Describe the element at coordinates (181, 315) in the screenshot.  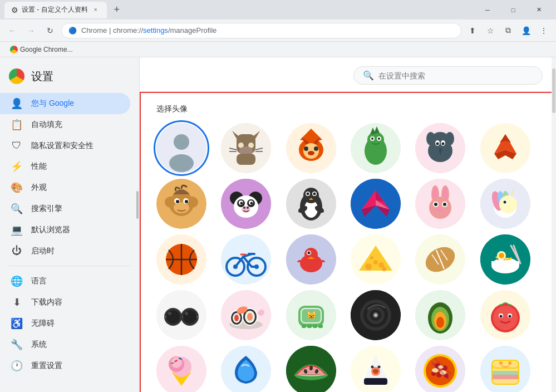
I see `avatar-sunglasses` at that location.